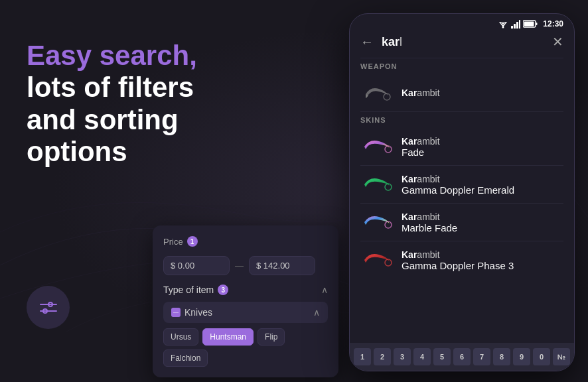 The image size is (588, 382). I want to click on marble-fade-subname: Marble Fade, so click(482, 228).